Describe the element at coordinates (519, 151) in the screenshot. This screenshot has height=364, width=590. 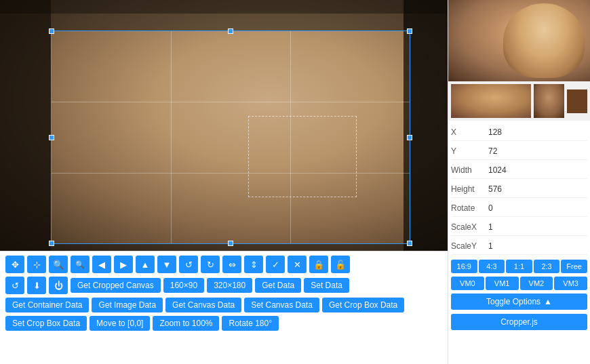
I see `field-y: Y px` at that location.